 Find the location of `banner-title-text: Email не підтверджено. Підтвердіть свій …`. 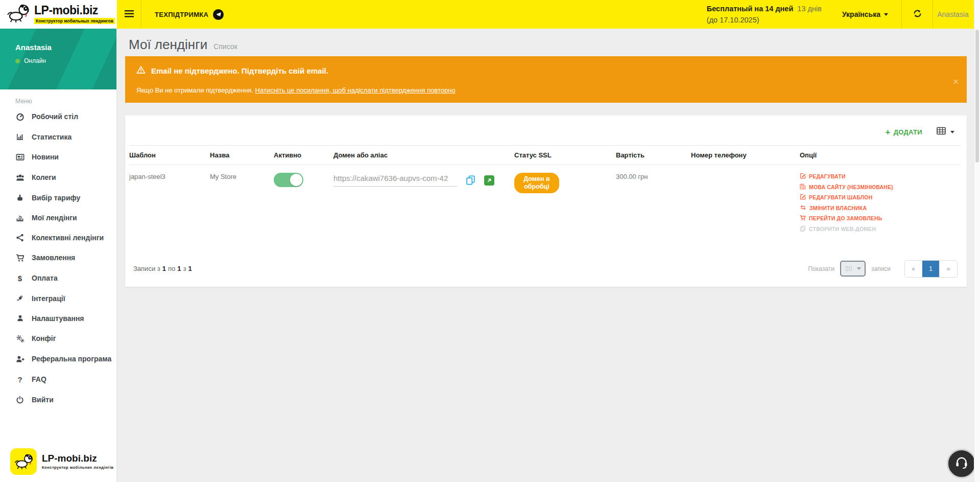

banner-title-text: Email не підтверджено. Підтвердіть свій … is located at coordinates (240, 71).